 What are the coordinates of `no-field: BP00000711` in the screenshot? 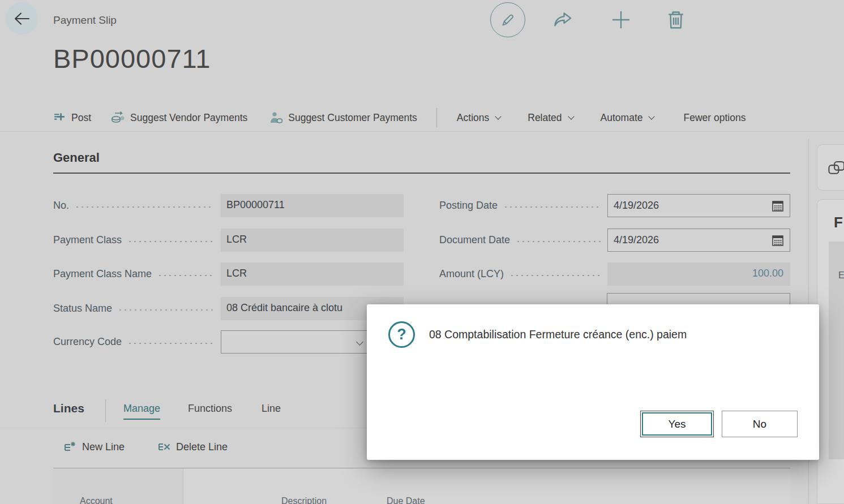 It's located at (312, 206).